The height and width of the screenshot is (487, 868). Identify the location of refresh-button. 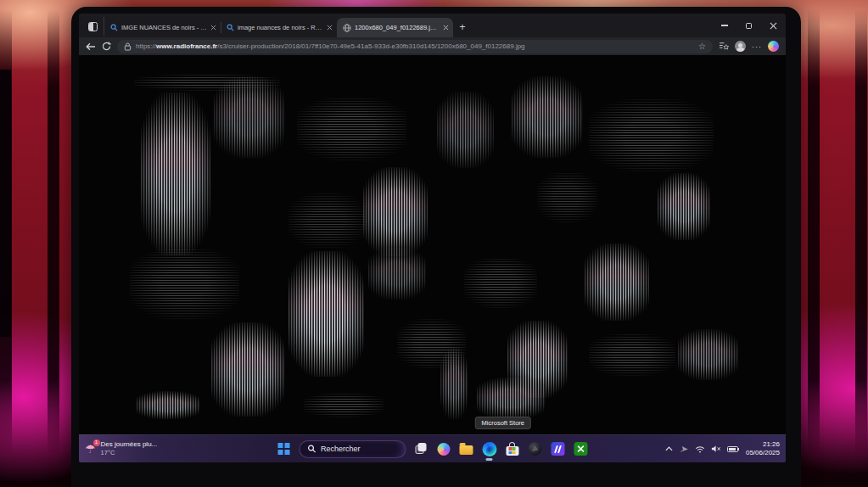
(107, 46).